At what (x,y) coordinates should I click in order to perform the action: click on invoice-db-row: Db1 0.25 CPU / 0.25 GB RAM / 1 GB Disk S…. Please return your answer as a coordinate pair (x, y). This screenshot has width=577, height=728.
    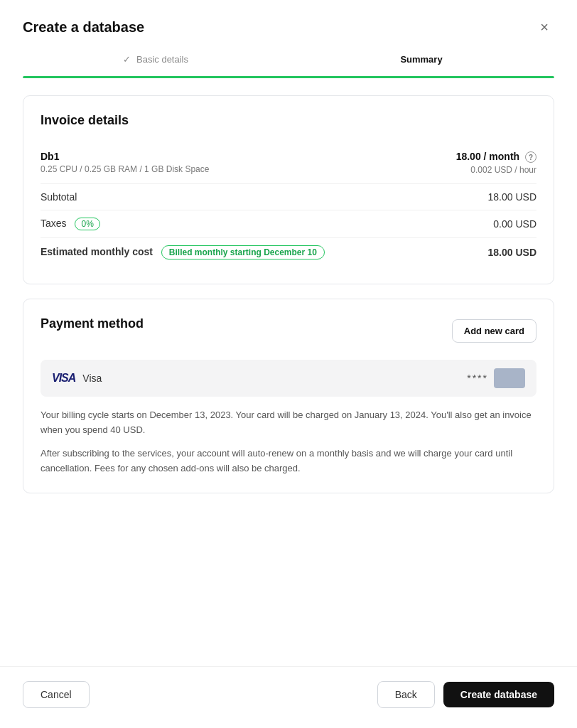
    Looking at the image, I should click on (288, 164).